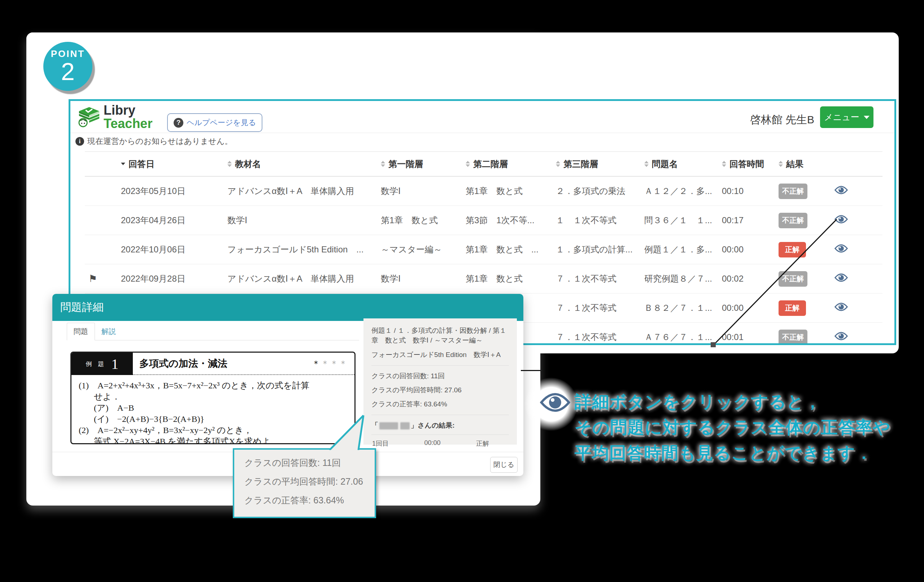  What do you see at coordinates (213, 398) in the screenshot?
I see `problem-card: 例 題 1 多項式の加法・減法 ＊＊＊＊ (1) A=2+x²+4x³+3x，B…` at bounding box center [213, 398].